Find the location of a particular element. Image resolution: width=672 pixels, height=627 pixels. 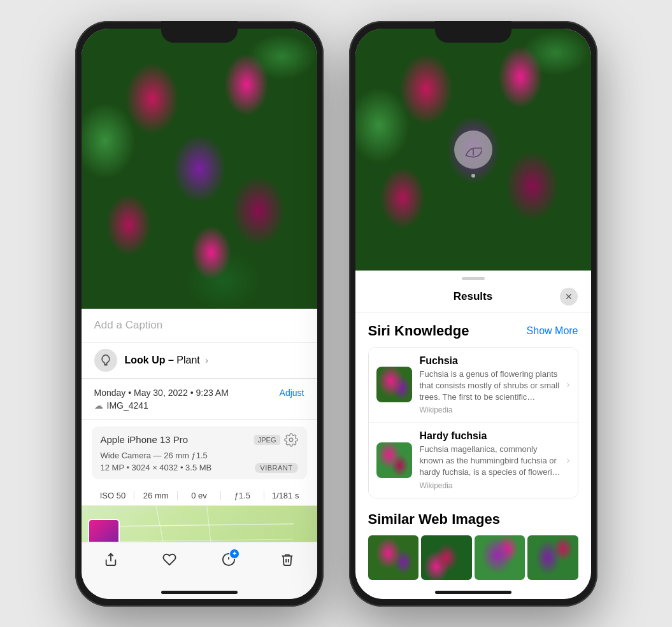

hardy-thumb is located at coordinates (394, 460).